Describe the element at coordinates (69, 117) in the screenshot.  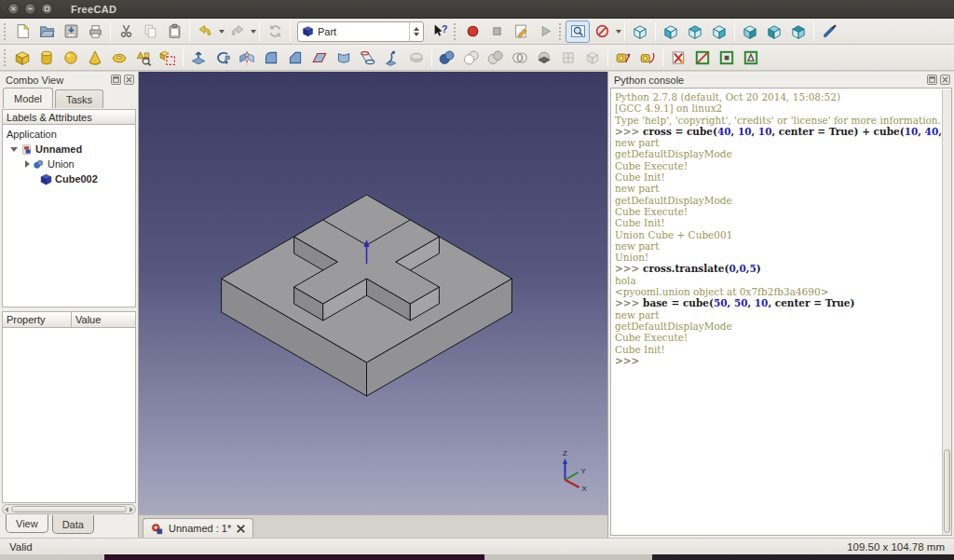
I see `labels-attributes-header: Labels & Attributes` at that location.